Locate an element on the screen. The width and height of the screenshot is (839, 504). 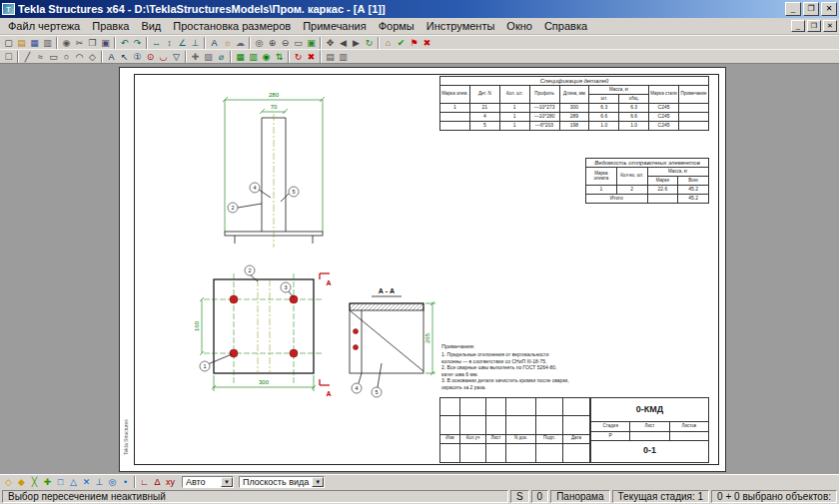
next-view-icon: ▶ is located at coordinates (356, 43).